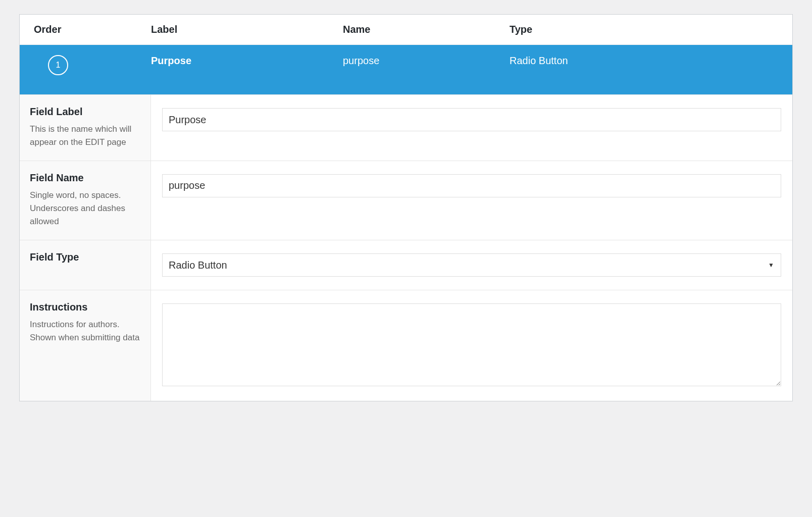 The height and width of the screenshot is (517, 812). Describe the element at coordinates (651, 61) in the screenshot. I see `field-type-cell: Radio Button` at that location.